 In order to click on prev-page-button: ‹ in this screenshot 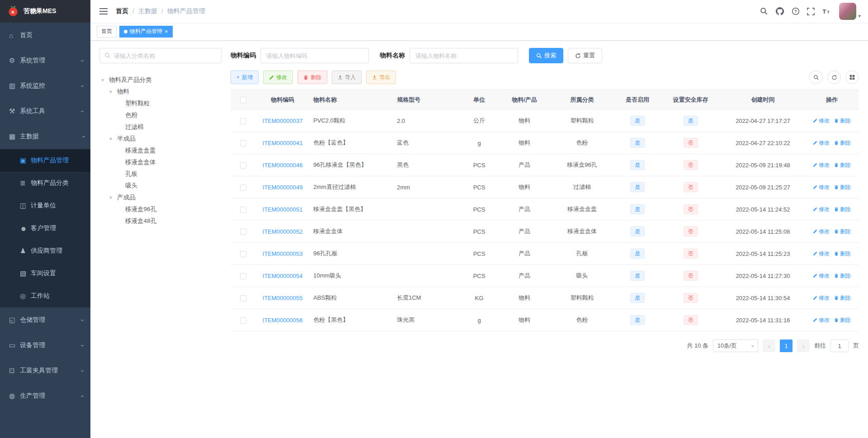, I will do `click(769, 346)`.